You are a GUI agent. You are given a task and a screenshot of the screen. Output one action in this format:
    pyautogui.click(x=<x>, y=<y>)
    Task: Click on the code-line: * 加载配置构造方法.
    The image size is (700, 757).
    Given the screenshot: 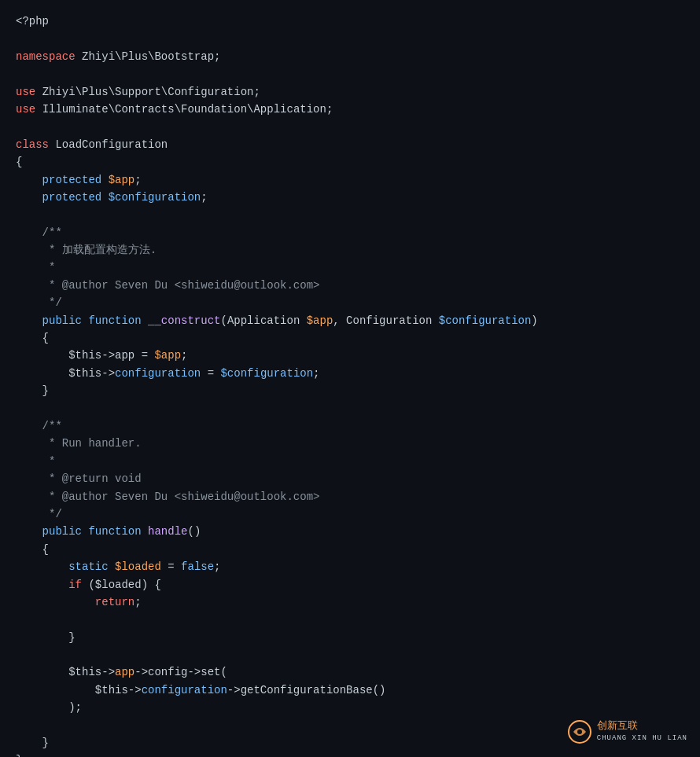 What is the action you would take?
    pyautogui.click(x=350, y=250)
    